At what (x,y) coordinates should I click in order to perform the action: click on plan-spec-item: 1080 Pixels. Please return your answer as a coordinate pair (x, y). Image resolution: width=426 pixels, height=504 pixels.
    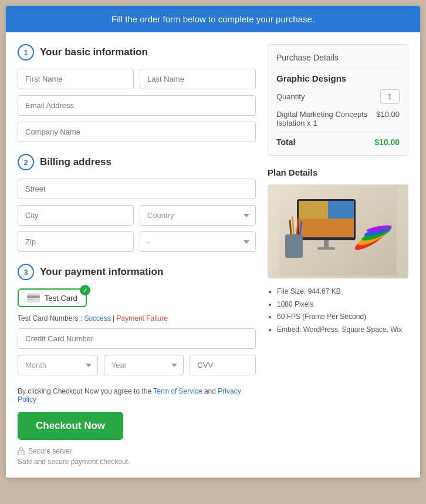
    Looking at the image, I should click on (343, 305).